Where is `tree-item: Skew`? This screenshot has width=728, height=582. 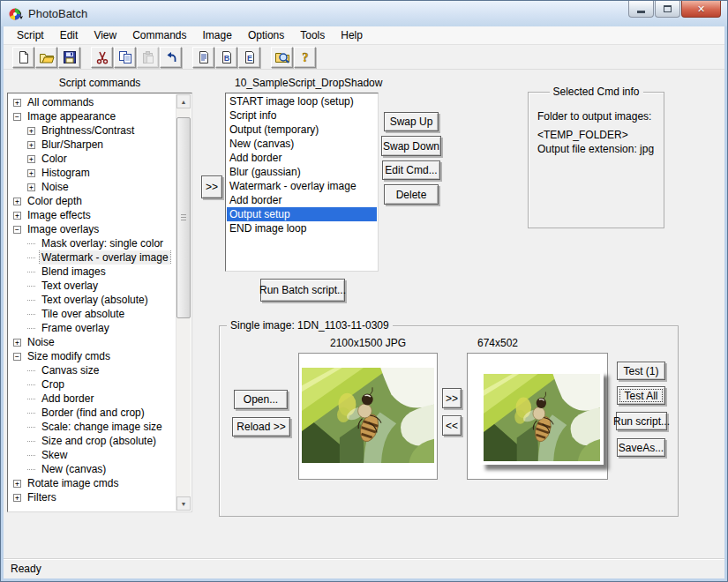 tree-item: Skew is located at coordinates (92, 455).